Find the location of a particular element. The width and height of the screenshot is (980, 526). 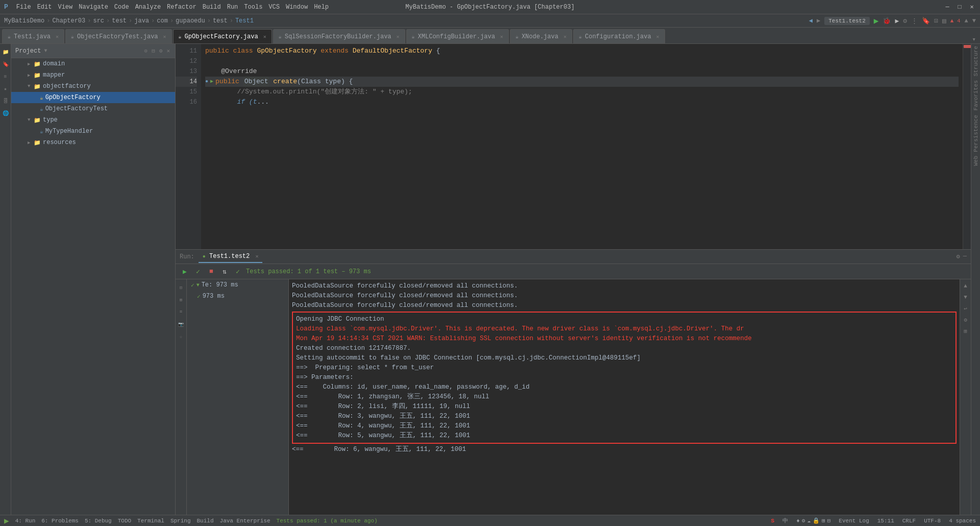

scroll-down-run-icon: ▼ is located at coordinates (966, 297).